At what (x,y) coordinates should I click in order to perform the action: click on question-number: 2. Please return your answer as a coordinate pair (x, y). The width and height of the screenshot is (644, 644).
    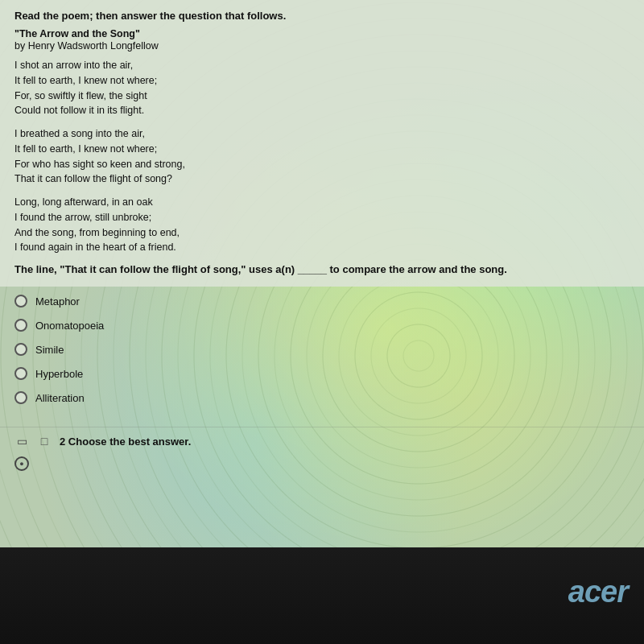
    Looking at the image, I should click on (63, 441).